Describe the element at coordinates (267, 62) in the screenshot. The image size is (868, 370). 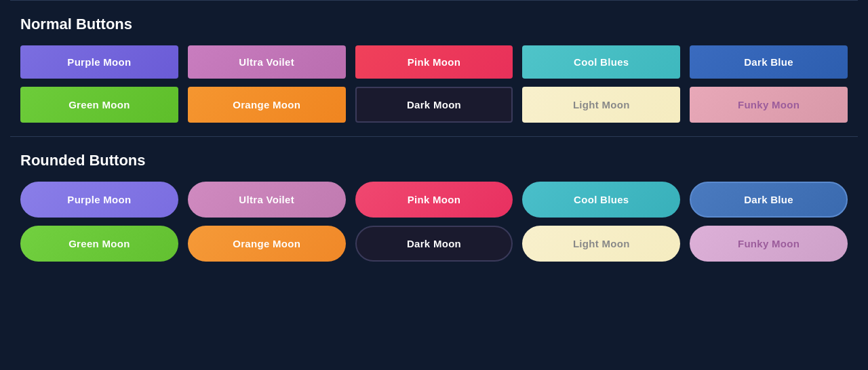
I see `normal-ultra-violet-button: Ultra Voilet` at that location.